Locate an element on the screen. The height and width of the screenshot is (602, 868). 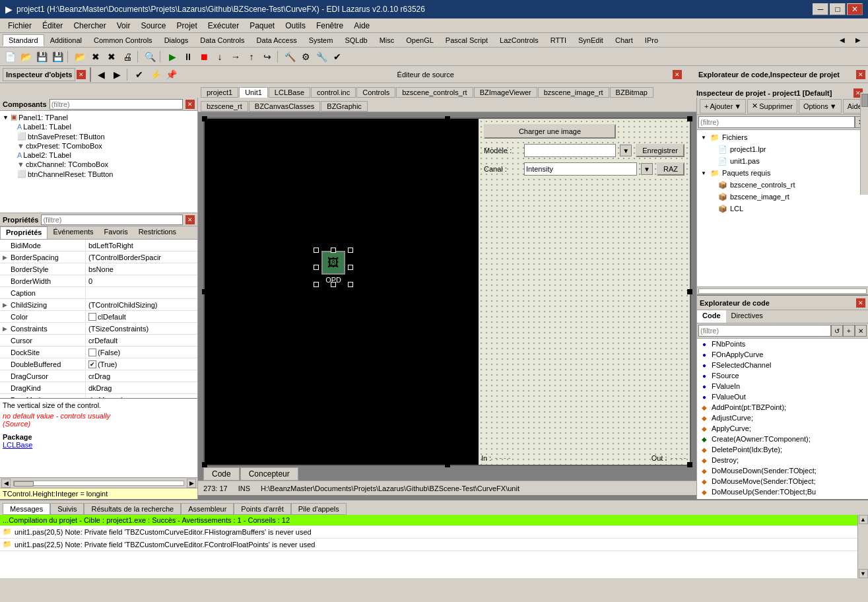
tab-code: Code is located at coordinates (222, 474).